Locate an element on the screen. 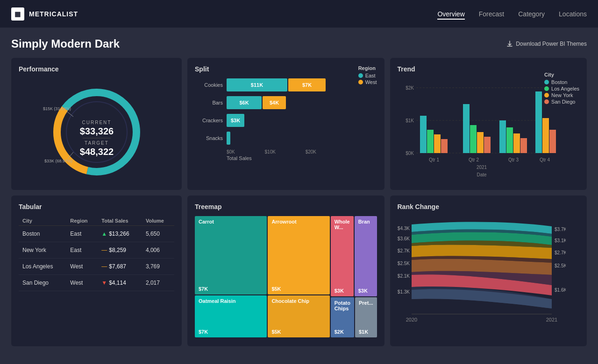 The image size is (598, 364). table-row: Boston East ▲$13,266 5,650 is located at coordinates (96, 234).